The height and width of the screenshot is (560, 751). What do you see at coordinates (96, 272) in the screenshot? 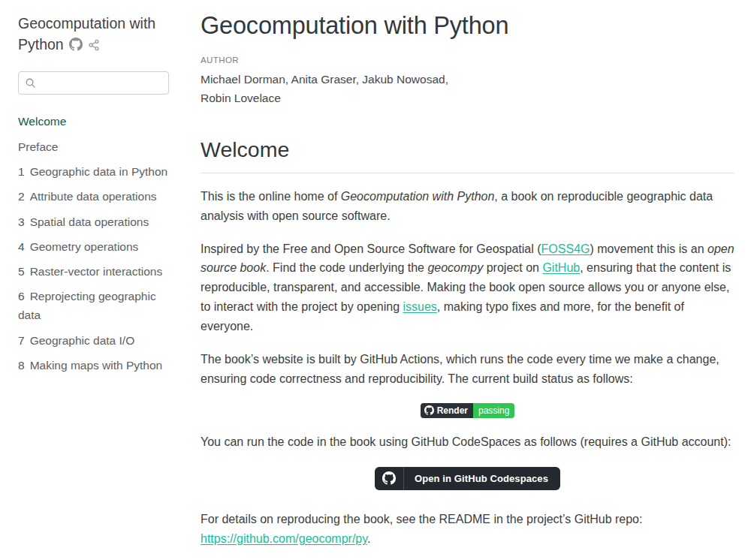
I see `sidebar-item-label: Raster-vector interactions` at bounding box center [96, 272].